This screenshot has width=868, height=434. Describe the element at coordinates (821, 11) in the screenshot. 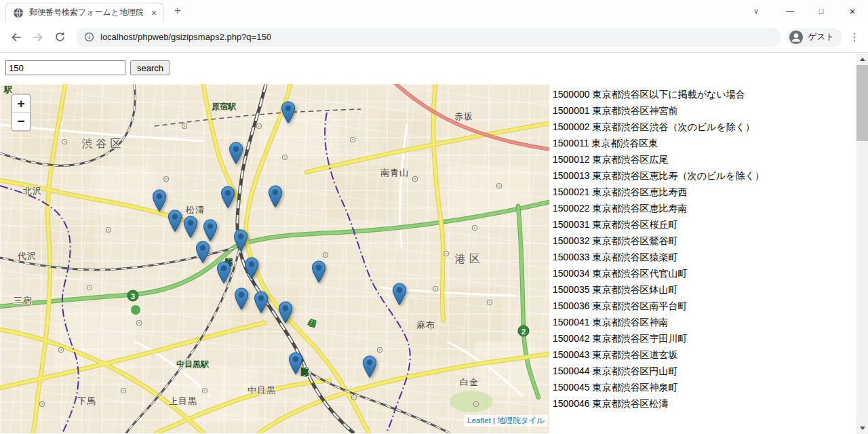

I see `window-maximize-button: □` at that location.